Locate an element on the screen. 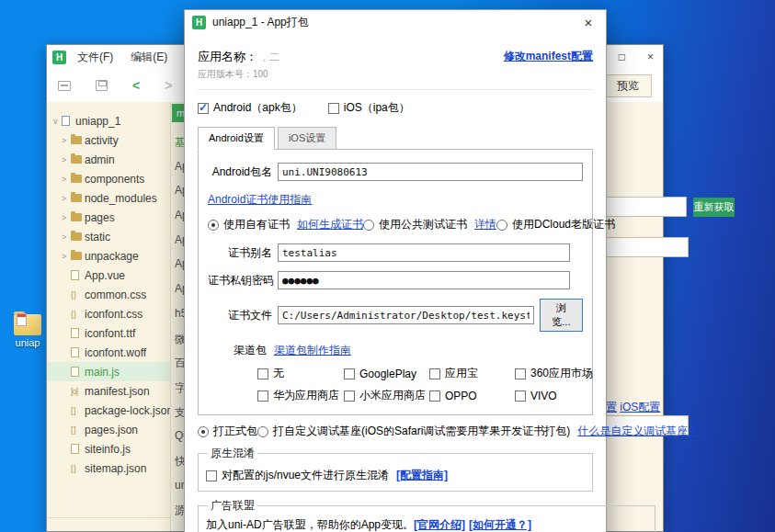 The height and width of the screenshot is (532, 775). native-obfuscation-group: 原生混淆 对配置的js/nvue文件进行原生混淆 [配置指南] is located at coordinates (395, 469).